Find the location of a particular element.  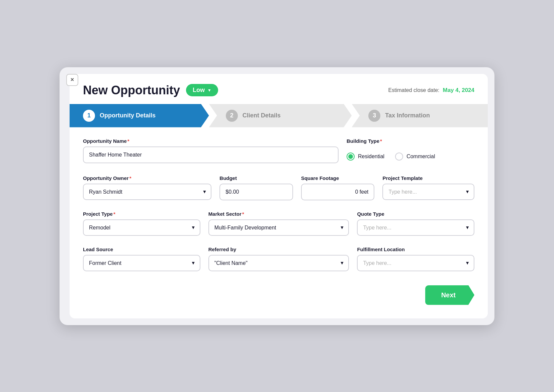

square-footage-label: Square Footage is located at coordinates (338, 178).